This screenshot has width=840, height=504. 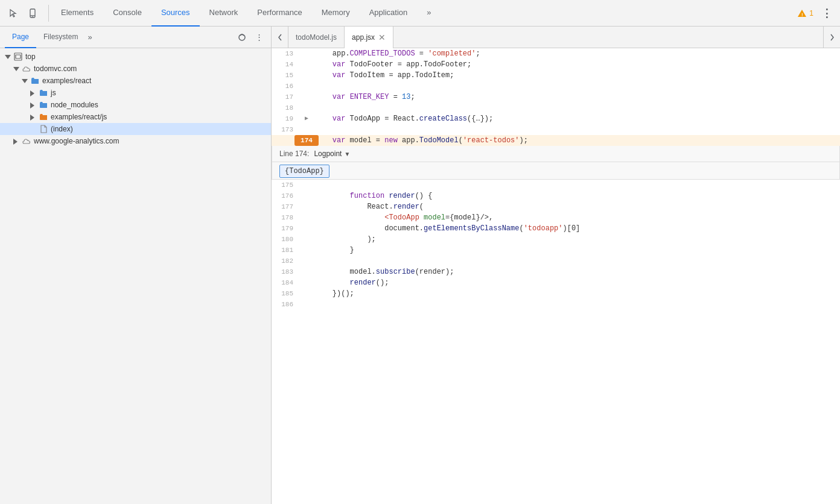 I want to click on toolbar-right: ! 1 ⋮, so click(x=816, y=13).